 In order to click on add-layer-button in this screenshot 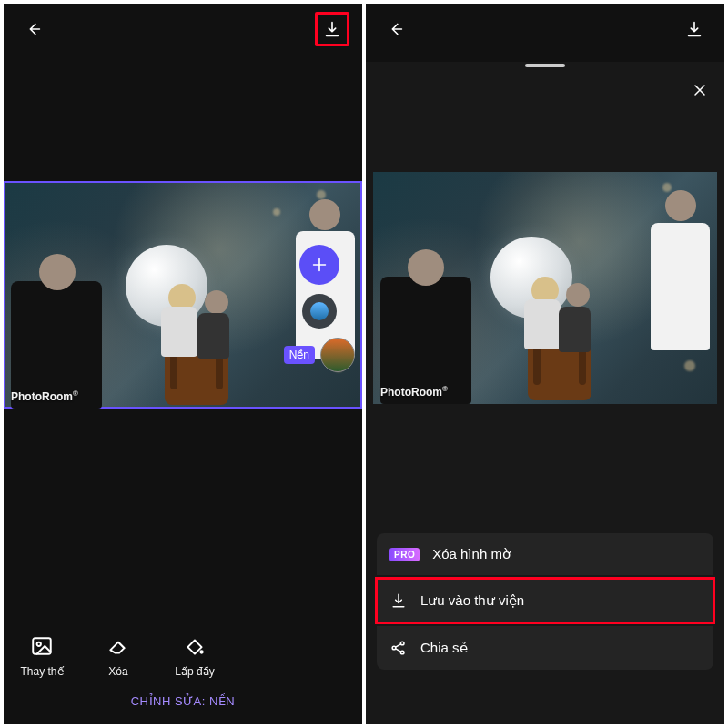, I will do `click(319, 265)`.